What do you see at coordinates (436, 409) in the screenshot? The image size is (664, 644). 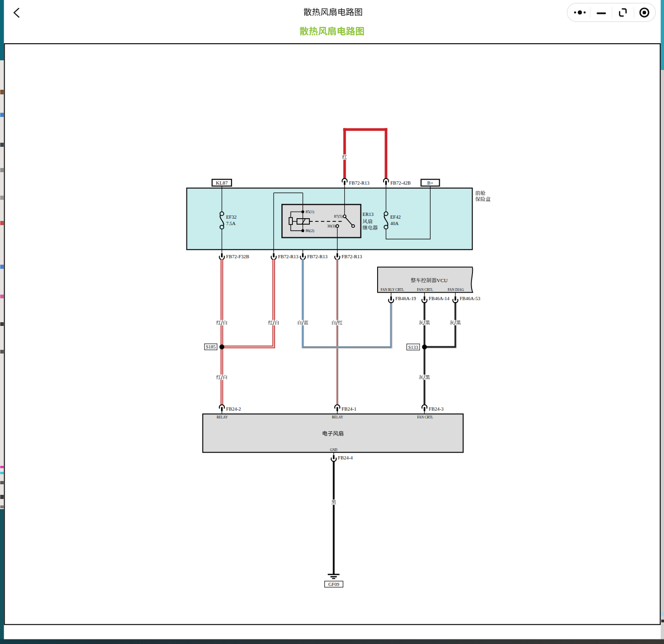 I see `svg-text: FB24-3` at bounding box center [436, 409].